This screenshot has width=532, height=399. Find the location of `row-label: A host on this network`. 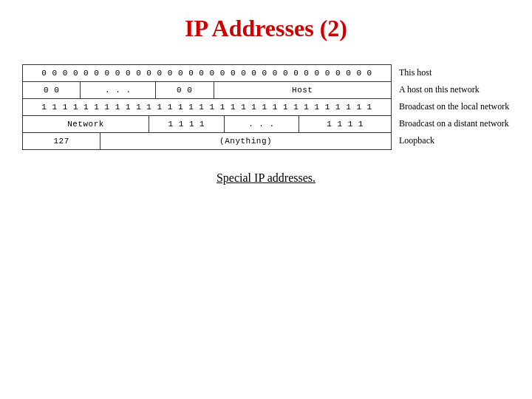

row-label: A host on this network is located at coordinates (451, 90).